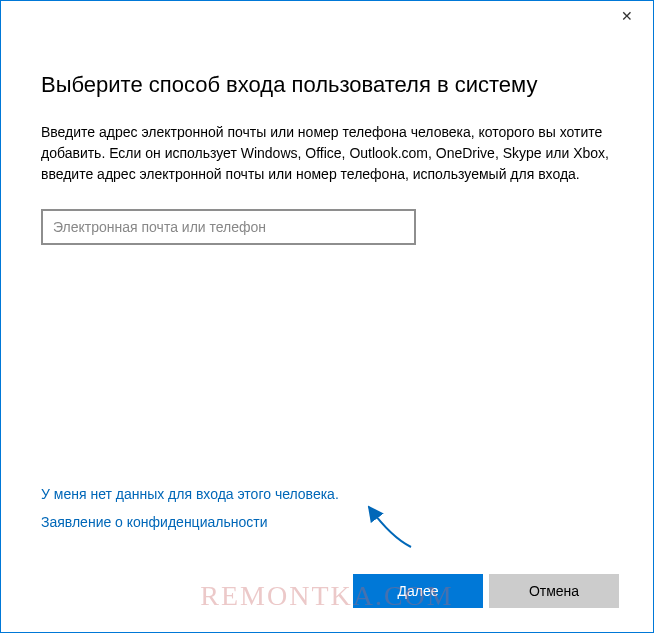  Describe the element at coordinates (391, 527) in the screenshot. I see `arrow-annotation-icon` at that location.